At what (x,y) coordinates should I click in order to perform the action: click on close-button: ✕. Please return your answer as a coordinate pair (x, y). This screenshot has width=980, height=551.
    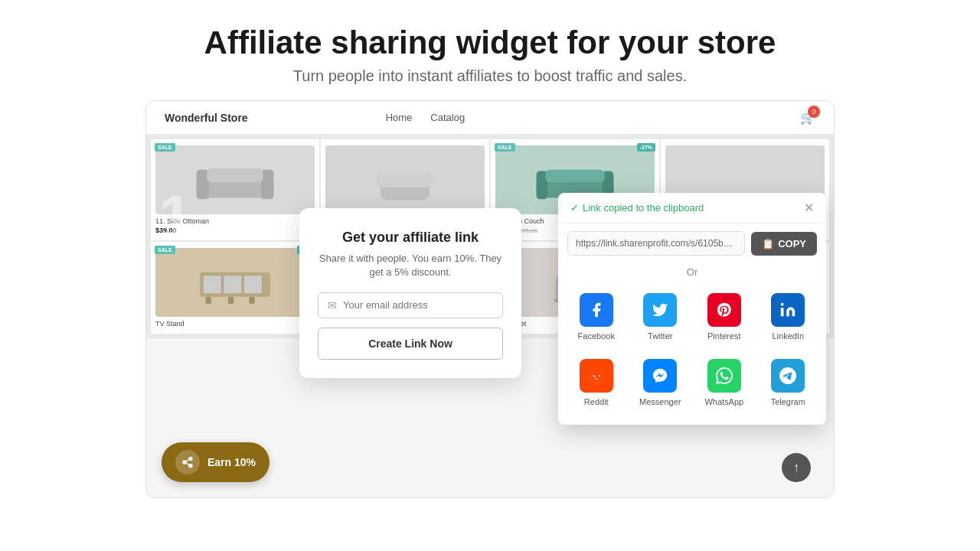
    Looking at the image, I should click on (808, 208).